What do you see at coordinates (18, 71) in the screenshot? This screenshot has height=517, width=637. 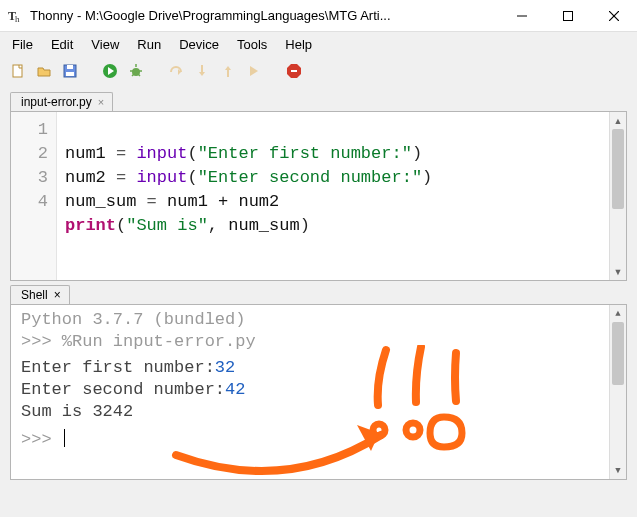 I see `new-file-icon` at bounding box center [18, 71].